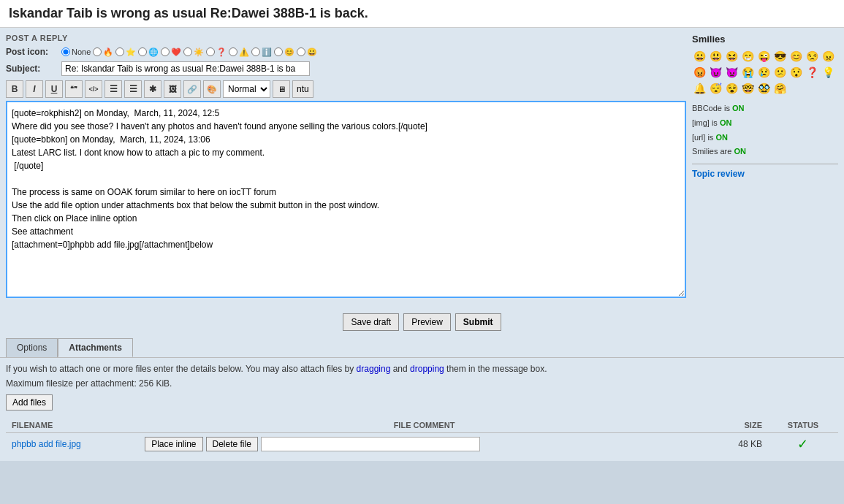 The image size is (844, 504). I want to click on status-ok-icon: ✓, so click(802, 444).